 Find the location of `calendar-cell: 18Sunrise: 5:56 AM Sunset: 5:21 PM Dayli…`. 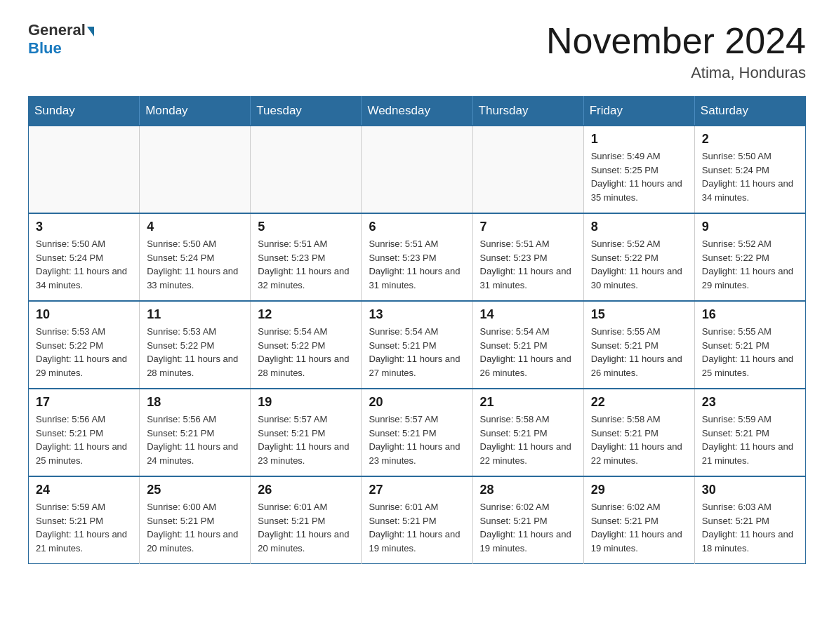

calendar-cell: 18Sunrise: 5:56 AM Sunset: 5:21 PM Dayli… is located at coordinates (195, 432).